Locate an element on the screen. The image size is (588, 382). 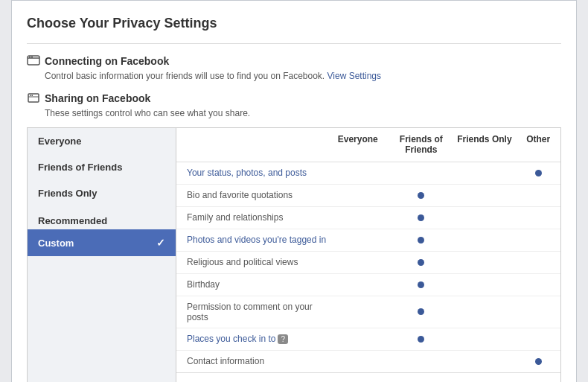
sharing-title: Sharing on Facebook is located at coordinates (98, 98).